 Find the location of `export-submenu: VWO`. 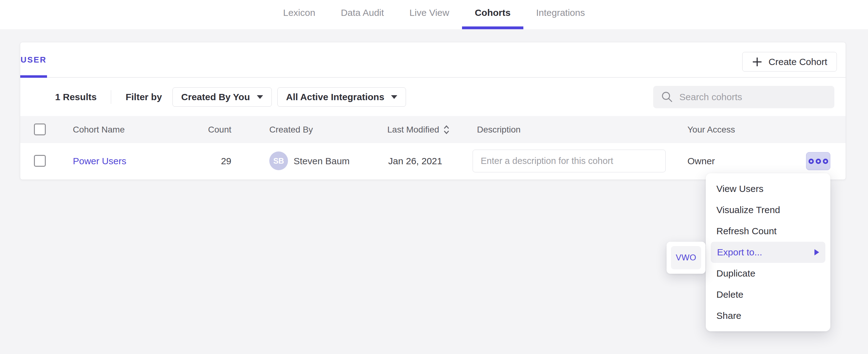

export-submenu: VWO is located at coordinates (686, 258).